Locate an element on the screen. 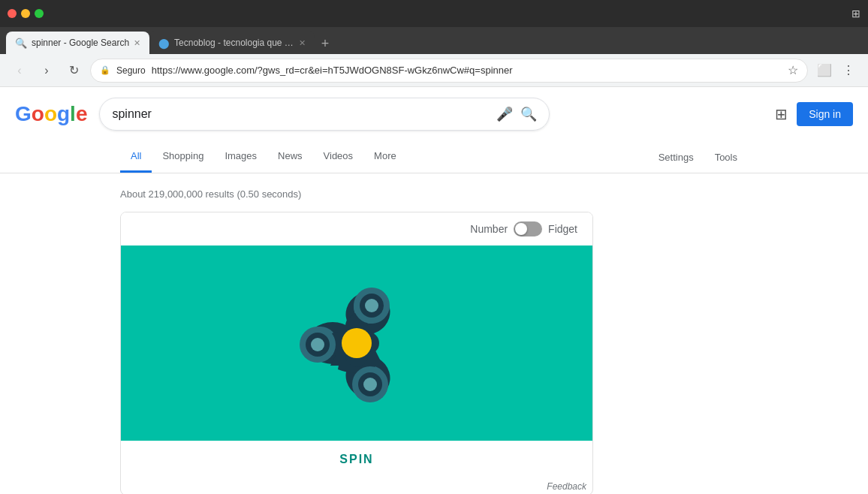  tab-title-google: spinner - Google Search is located at coordinates (80, 43).